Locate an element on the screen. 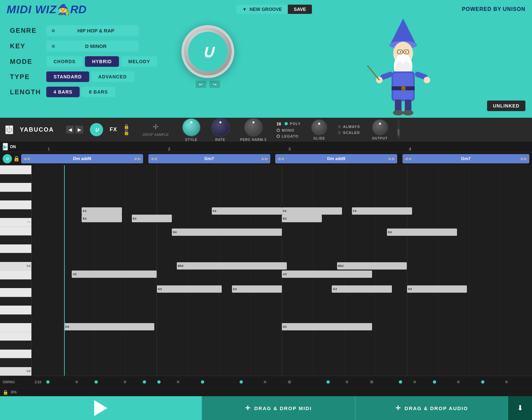 The width and height of the screenshot is (532, 420). chord-prev-icon-1: ◀◀ is located at coordinates (26, 159).